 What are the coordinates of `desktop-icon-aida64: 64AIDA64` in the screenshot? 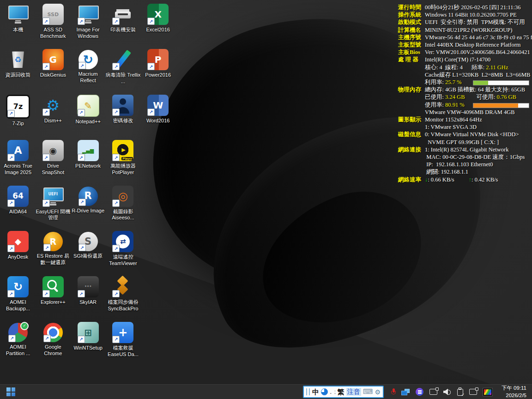 It's located at (18, 200).